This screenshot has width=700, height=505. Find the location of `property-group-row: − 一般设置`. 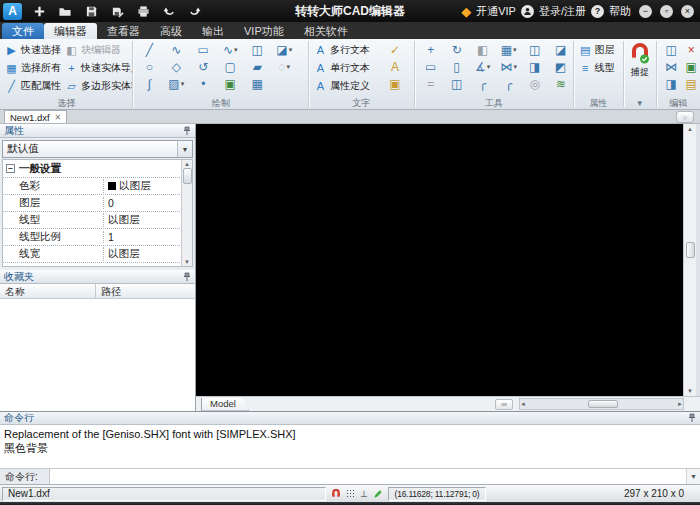

property-group-row: − 一般设置 is located at coordinates (98, 169).